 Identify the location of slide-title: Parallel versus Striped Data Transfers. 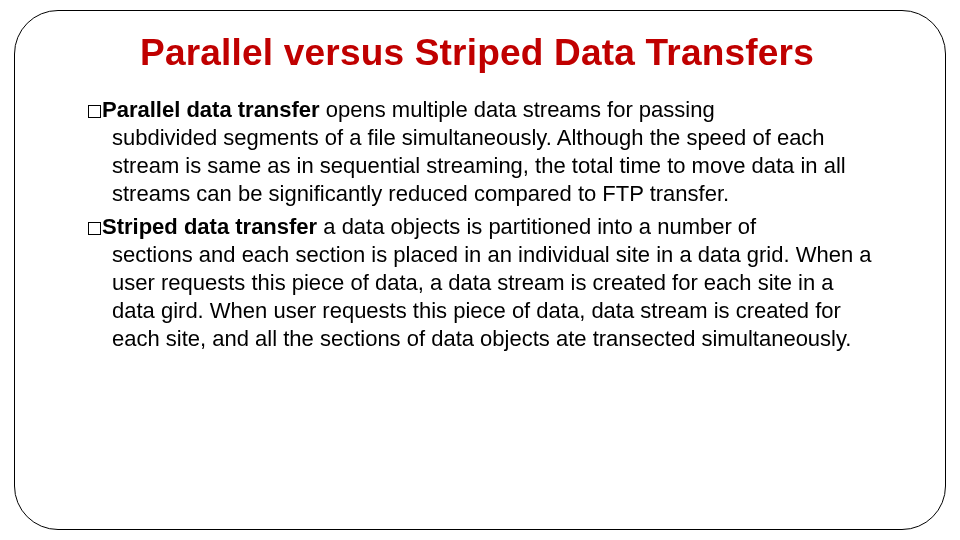
(530, 53).